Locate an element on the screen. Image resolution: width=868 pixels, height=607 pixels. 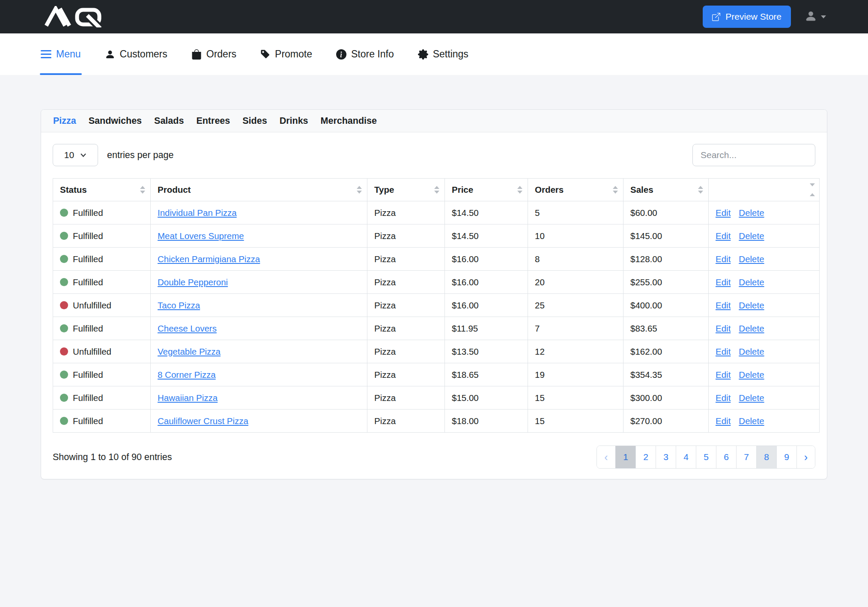
product-link: Hawaiian Pizza is located at coordinates (188, 398).